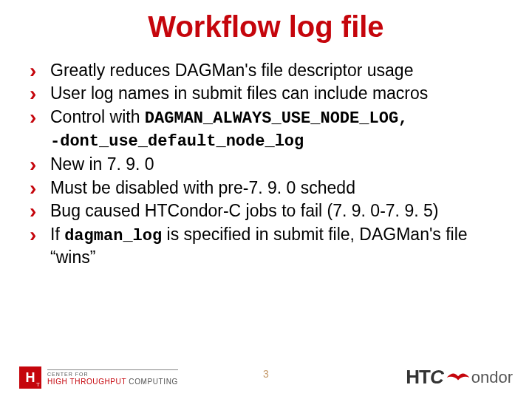 The image size is (532, 399). Describe the element at coordinates (31, 378) in the screenshot. I see `logo-letter: H` at that location.